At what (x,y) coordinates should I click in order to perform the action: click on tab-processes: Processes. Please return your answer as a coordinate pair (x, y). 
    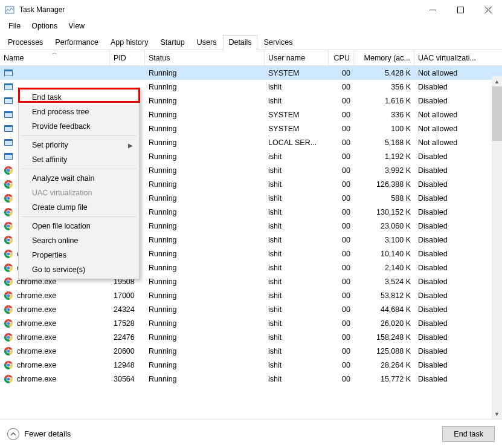
    Looking at the image, I should click on (25, 42).